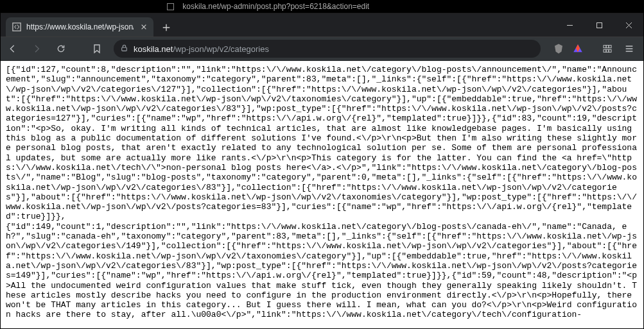 Image resolution: width=644 pixels, height=329 pixels. What do you see at coordinates (570, 25) in the screenshot?
I see `minimize-button` at bounding box center [570, 25].